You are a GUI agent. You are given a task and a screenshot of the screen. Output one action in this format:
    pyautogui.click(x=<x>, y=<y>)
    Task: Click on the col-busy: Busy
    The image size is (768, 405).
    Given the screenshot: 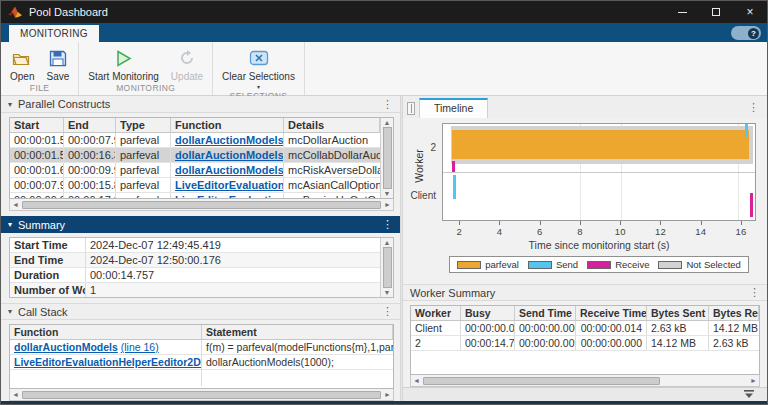 What is the action you would take?
    pyautogui.click(x=488, y=313)
    